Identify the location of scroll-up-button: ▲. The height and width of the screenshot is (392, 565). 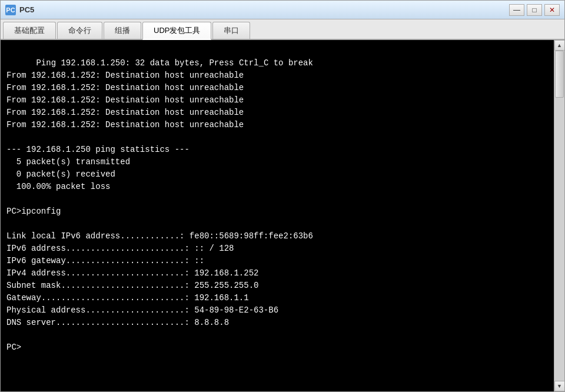
(560, 45).